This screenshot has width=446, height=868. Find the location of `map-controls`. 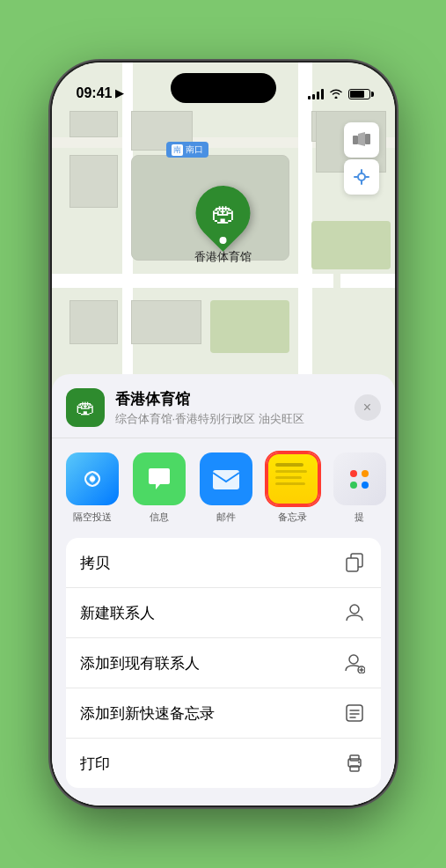

map-controls is located at coordinates (362, 159).